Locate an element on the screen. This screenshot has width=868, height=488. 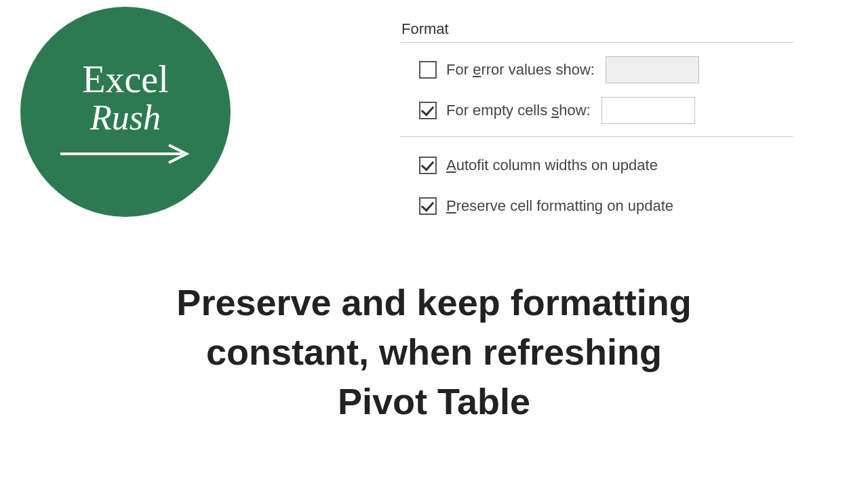
label-autofit-post: utofit column widths on update is located at coordinates (557, 165).